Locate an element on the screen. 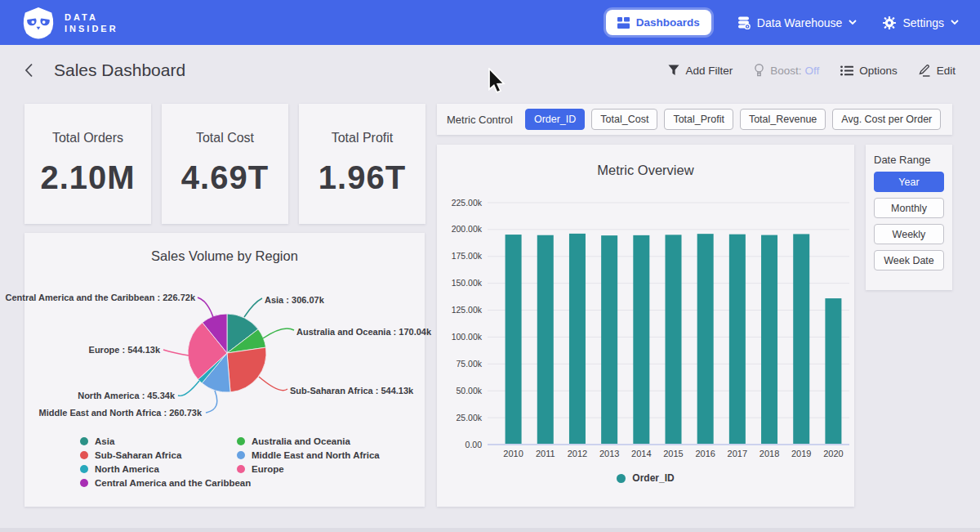 Image resolution: width=980 pixels, height=532 pixels. date-range-option-weekly: Weekly is located at coordinates (909, 234).